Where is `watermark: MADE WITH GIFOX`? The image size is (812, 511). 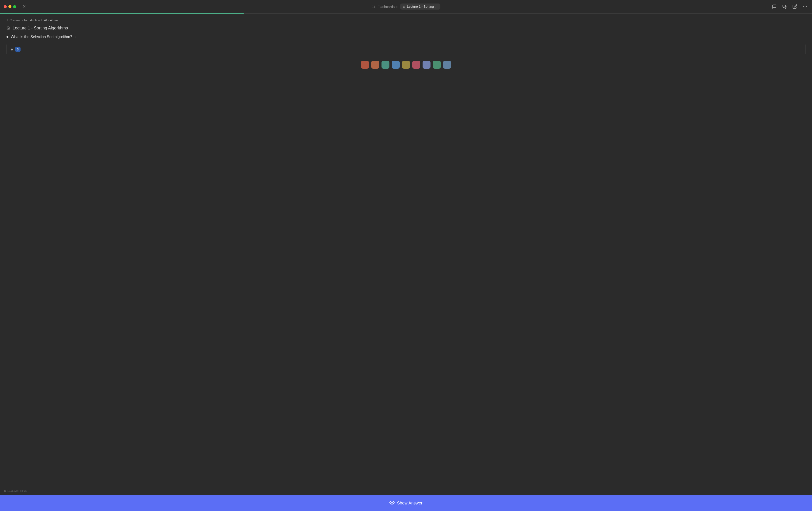
watermark: MADE WITH GIFOX is located at coordinates (15, 491).